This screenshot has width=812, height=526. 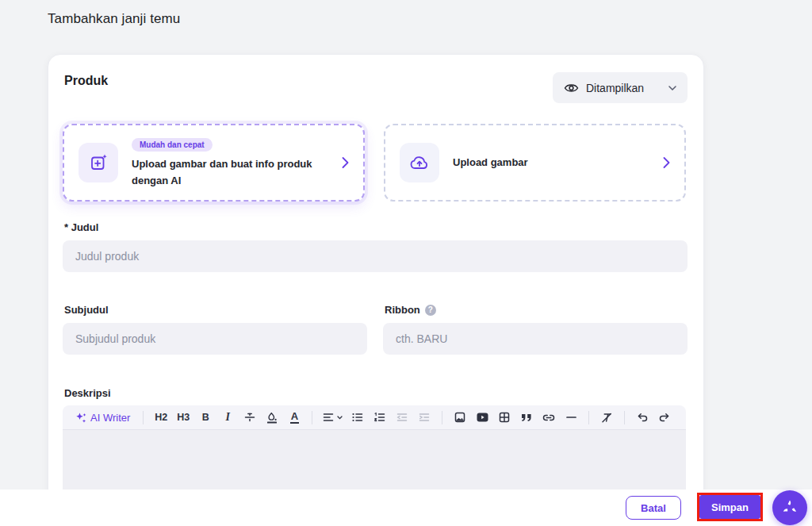 What do you see at coordinates (431, 310) in the screenshot?
I see `question-circle-icon: ?` at bounding box center [431, 310].